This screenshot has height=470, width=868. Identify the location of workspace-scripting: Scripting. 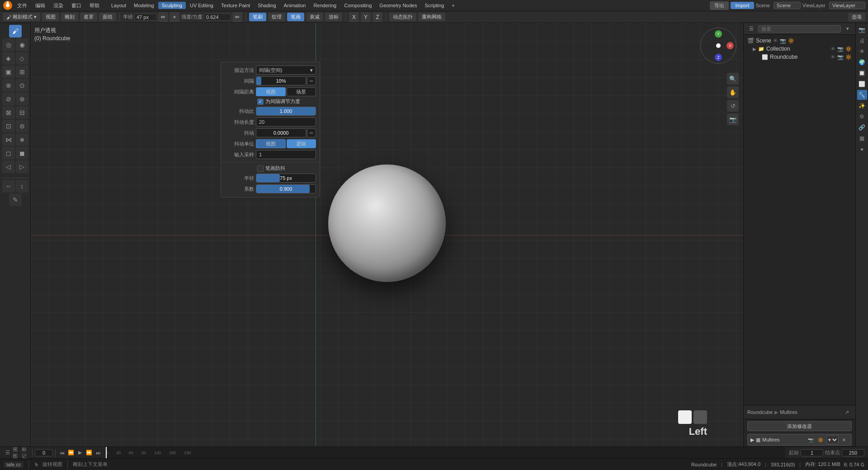
(434, 5).